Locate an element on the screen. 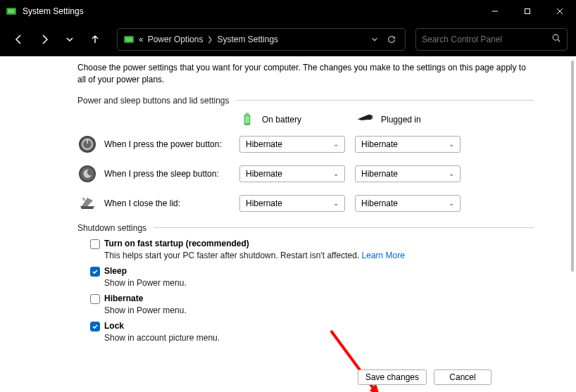 The width and height of the screenshot is (576, 392). battery-icon is located at coordinates (247, 120).